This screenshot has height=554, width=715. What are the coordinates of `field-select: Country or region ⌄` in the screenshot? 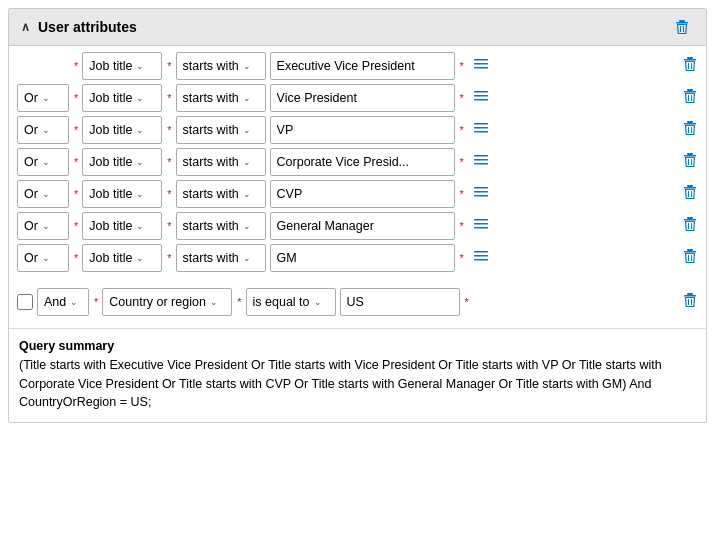 It's located at (167, 302).